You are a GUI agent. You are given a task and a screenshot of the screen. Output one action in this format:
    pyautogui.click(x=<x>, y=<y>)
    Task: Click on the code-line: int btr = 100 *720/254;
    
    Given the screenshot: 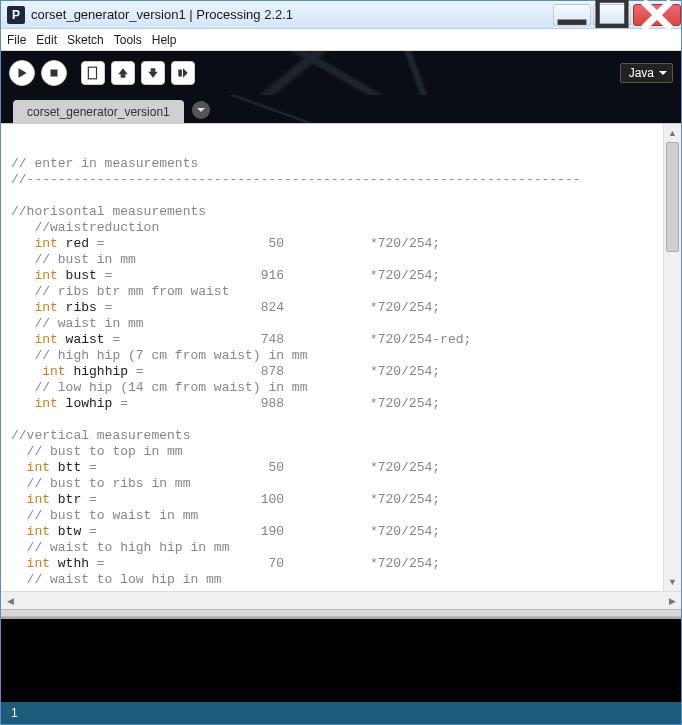 What is the action you would take?
    pyautogui.click(x=337, y=500)
    